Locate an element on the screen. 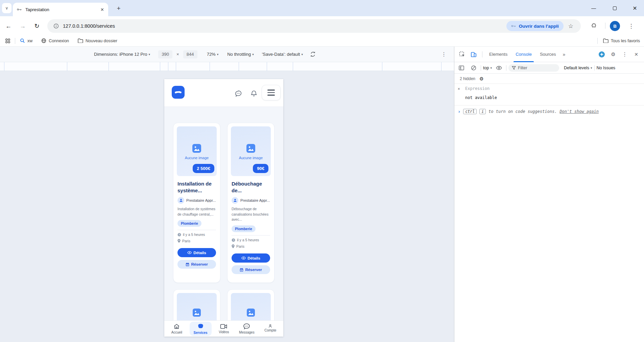  issues-counter: No Issues is located at coordinates (606, 68).